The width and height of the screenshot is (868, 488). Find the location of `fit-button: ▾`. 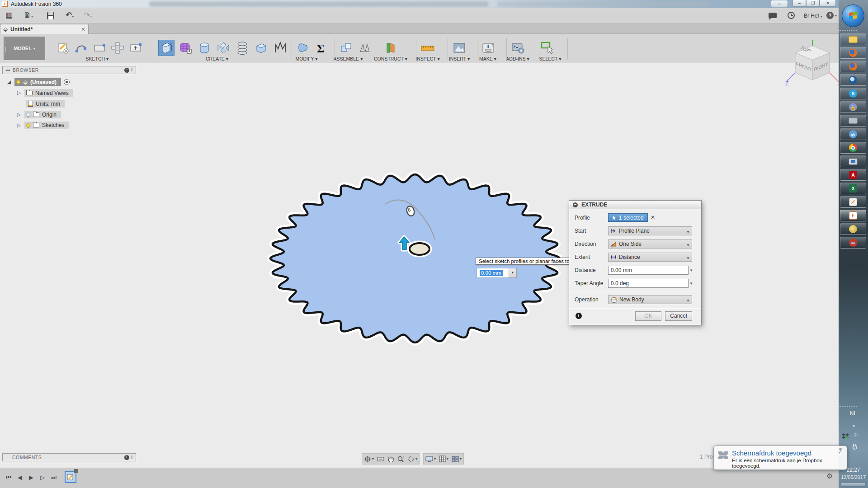

fit-button: ▾ is located at coordinates (412, 459).